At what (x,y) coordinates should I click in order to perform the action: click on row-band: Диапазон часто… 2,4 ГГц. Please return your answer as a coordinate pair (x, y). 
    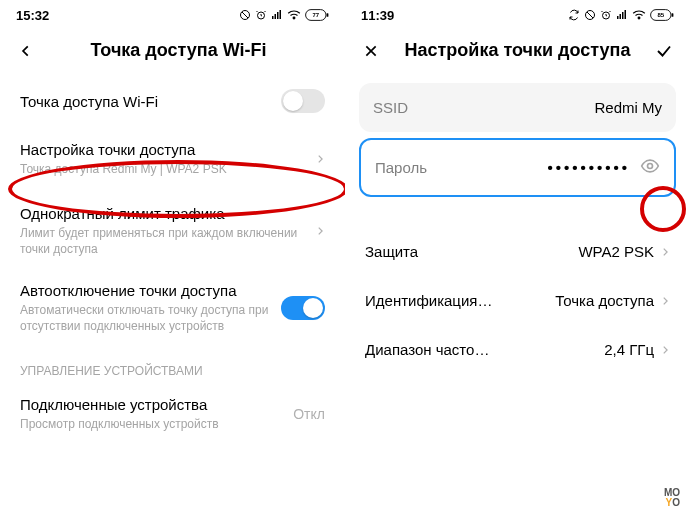
    Looking at the image, I should click on (518, 350).